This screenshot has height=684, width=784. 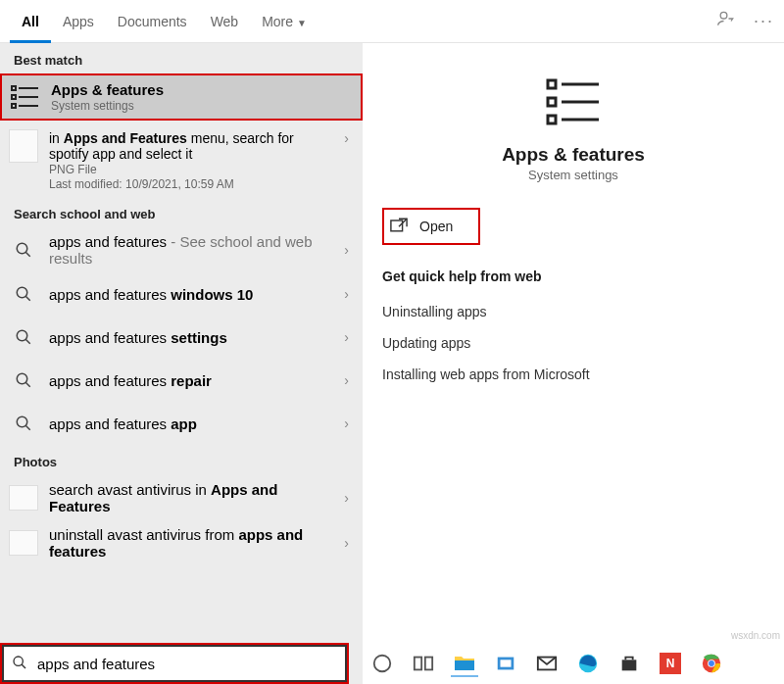 I want to click on result-title: in Apps and Features menu, search for sp…, so click(x=190, y=146).